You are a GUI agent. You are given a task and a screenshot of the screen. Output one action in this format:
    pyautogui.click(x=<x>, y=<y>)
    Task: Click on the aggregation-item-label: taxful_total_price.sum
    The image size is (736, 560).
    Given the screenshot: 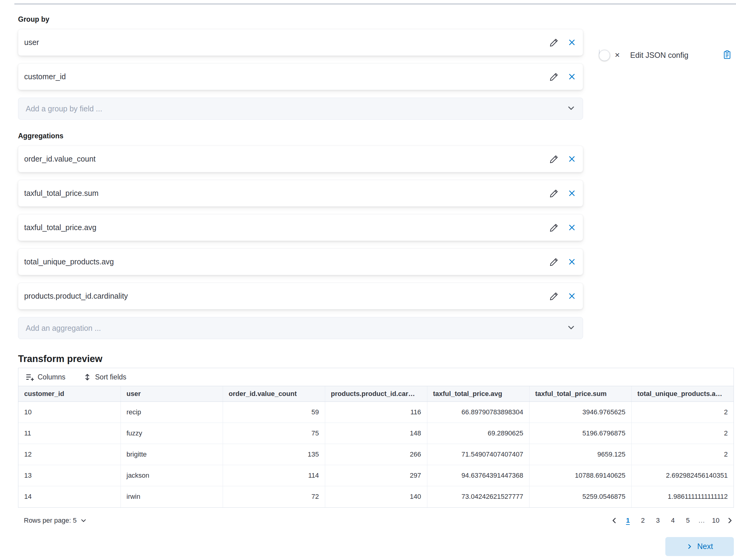 What is the action you would take?
    pyautogui.click(x=61, y=193)
    